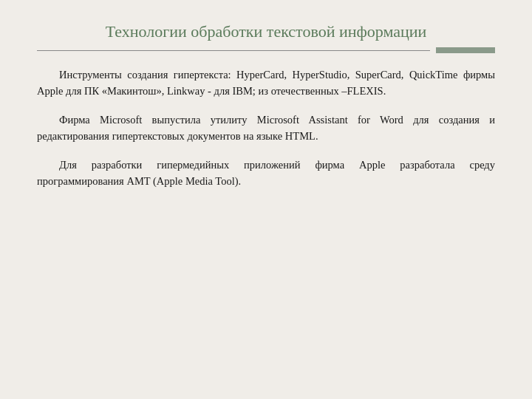 This screenshot has height=399, width=532. What do you see at coordinates (266, 83) in the screenshot?
I see `paragraph-1: Инструменты создания гипертекста: HyperC…` at bounding box center [266, 83].